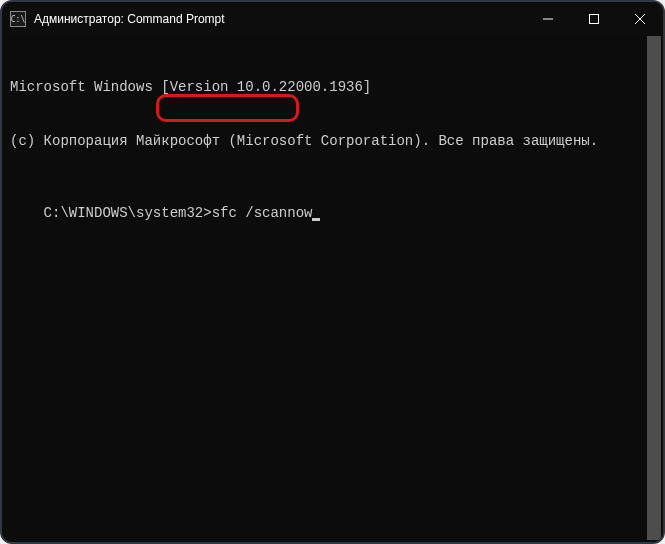 This screenshot has width=665, height=544. Describe the element at coordinates (548, 19) in the screenshot. I see `minimize-icon` at that location.